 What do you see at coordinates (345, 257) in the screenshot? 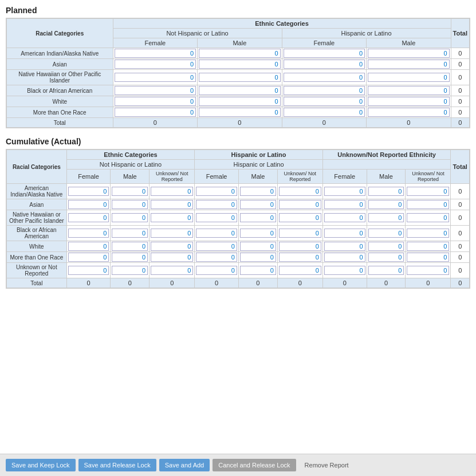
I see `cum-input-multi-u-f` at bounding box center [345, 257].